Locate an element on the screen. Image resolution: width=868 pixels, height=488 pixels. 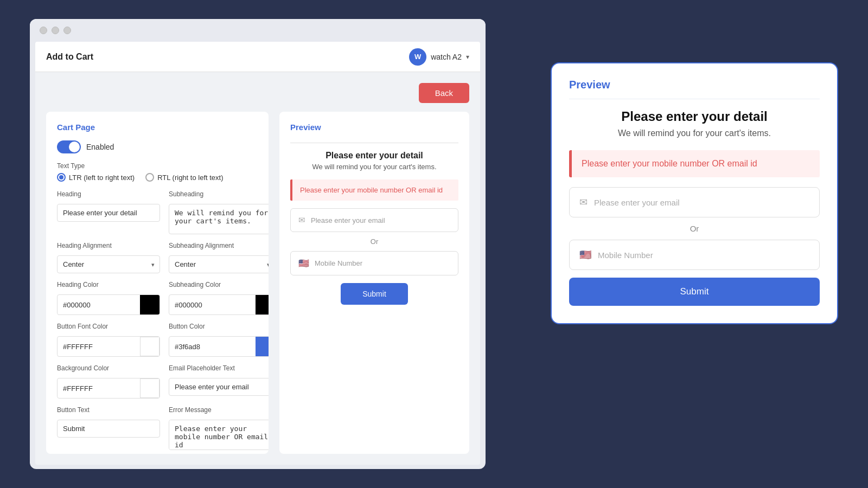
background-color-group: Background Color is located at coordinates (108, 382).